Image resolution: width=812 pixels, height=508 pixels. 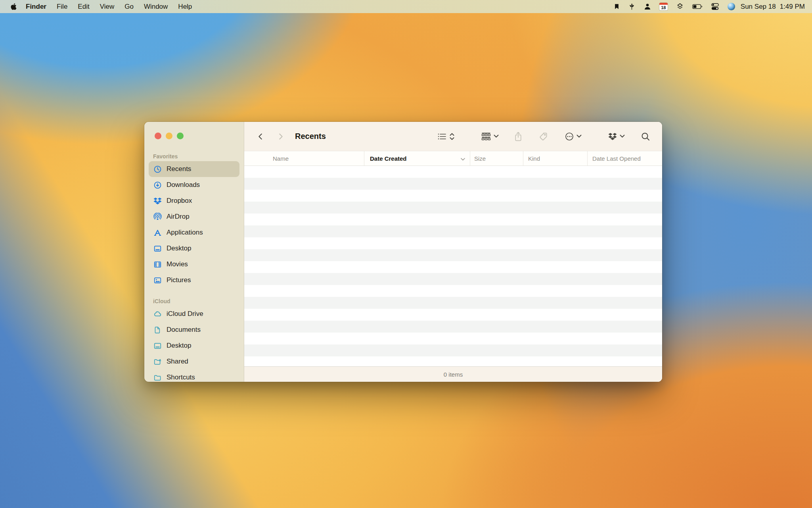 I want to click on sidebar-item-pictures: Pictures, so click(x=194, y=280).